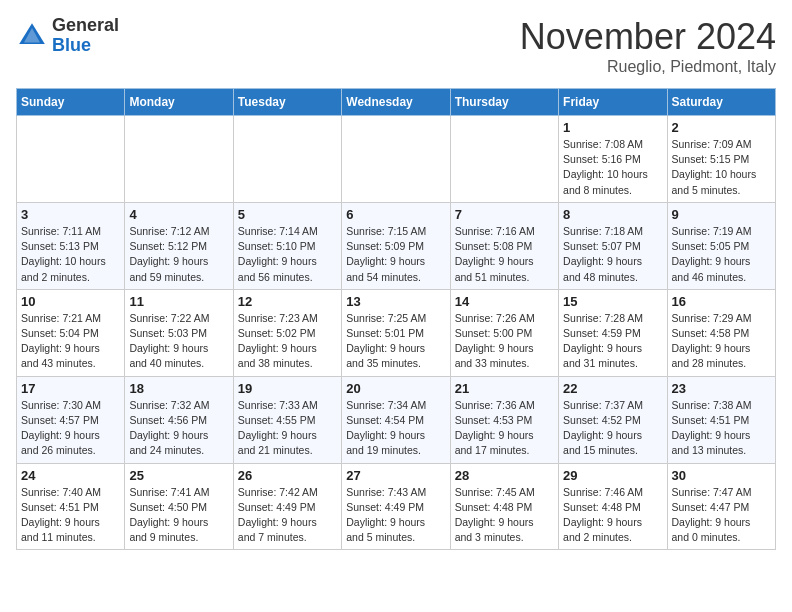 This screenshot has width=792, height=612. What do you see at coordinates (288, 342) in the screenshot?
I see `day-info: Sunrise: 7:23 AM Sunset: 5:02 PM Dayligh…` at bounding box center [288, 342].